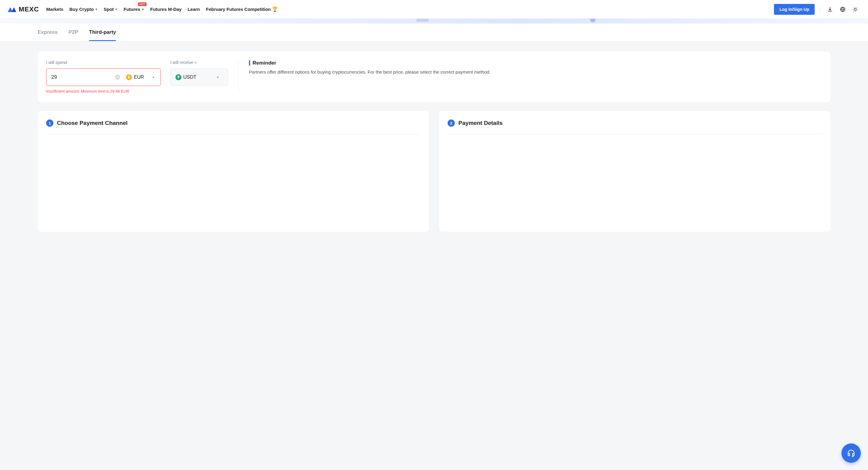 This screenshot has width=868, height=470. Describe the element at coordinates (83, 77) in the screenshot. I see `spend-input` at that location.